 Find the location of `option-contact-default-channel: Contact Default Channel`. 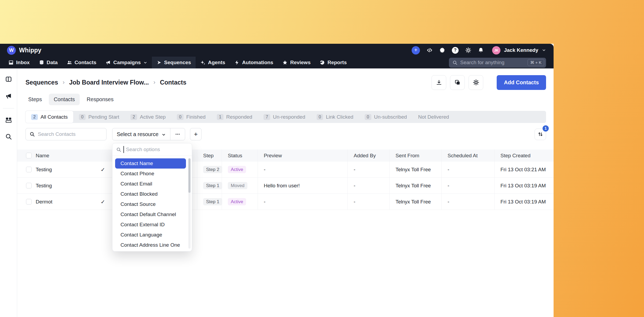

option-contact-default-channel: Contact Default Channel is located at coordinates (151, 214).